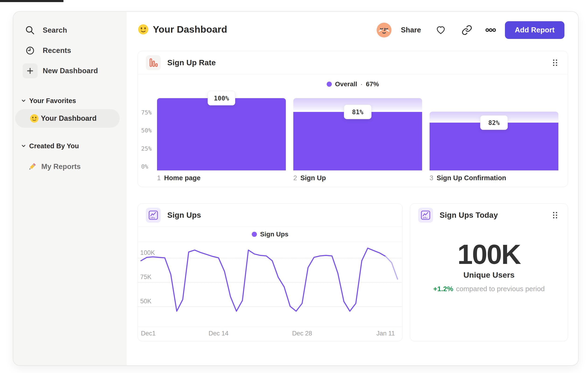 The width and height of the screenshot is (588, 373). I want to click on share-button: Share, so click(411, 30).